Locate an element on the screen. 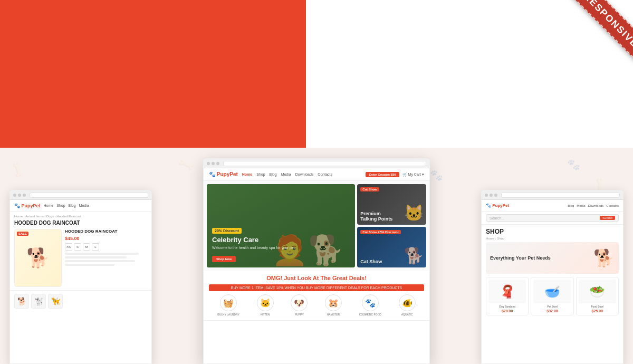 The width and height of the screenshot is (633, 364). product-price-3: $25.00 is located at coordinates (597, 311).